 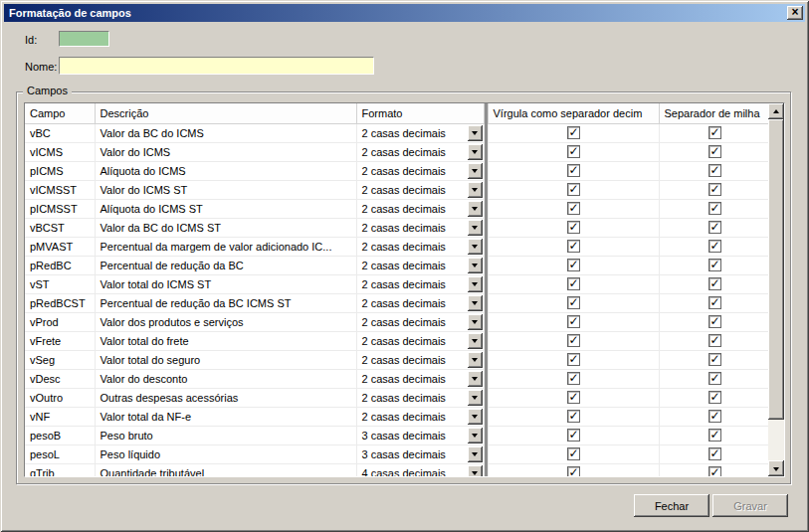 What do you see at coordinates (420, 471) in the screenshot?
I see `formato-combobox: 4 casas decimais` at bounding box center [420, 471].